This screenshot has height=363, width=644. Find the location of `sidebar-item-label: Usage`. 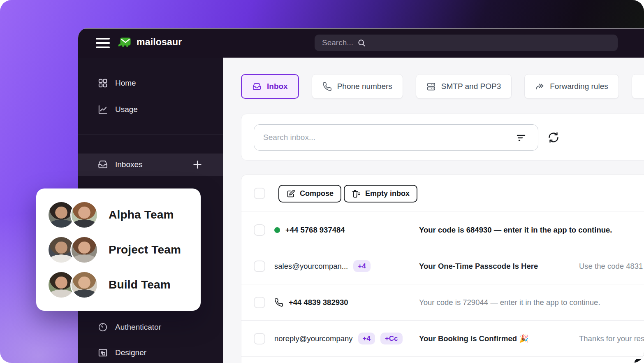

sidebar-item-label: Usage is located at coordinates (127, 109).